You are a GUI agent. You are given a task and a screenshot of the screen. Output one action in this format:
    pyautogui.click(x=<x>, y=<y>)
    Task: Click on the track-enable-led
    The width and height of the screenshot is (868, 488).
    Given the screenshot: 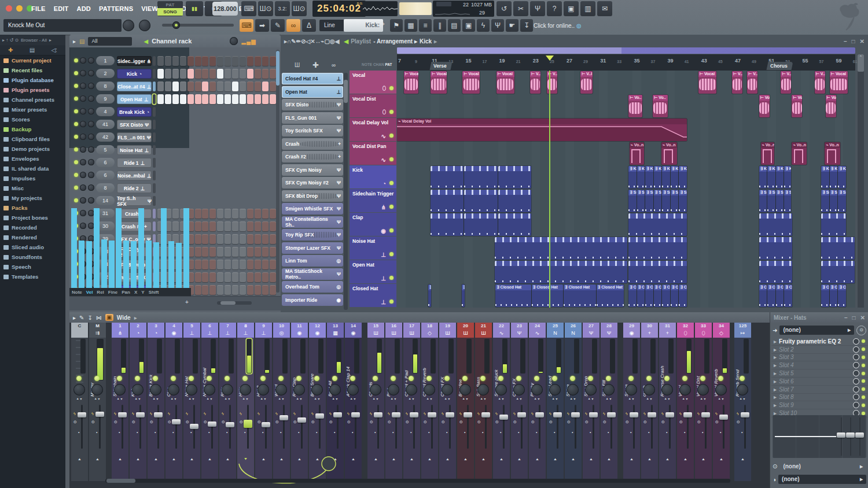 What is the action you would take?
    pyautogui.click(x=391, y=135)
    